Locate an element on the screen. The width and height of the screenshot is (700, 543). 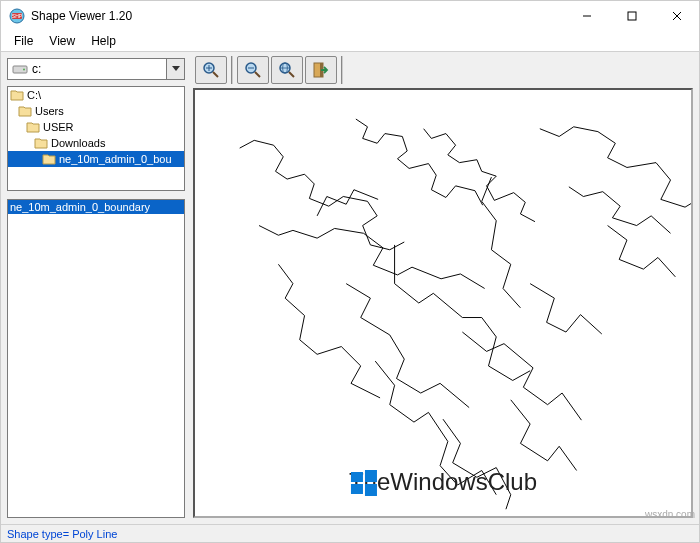
tree-row-selected: ne_10m_admin_0_bou is located at coordinates (96, 159).